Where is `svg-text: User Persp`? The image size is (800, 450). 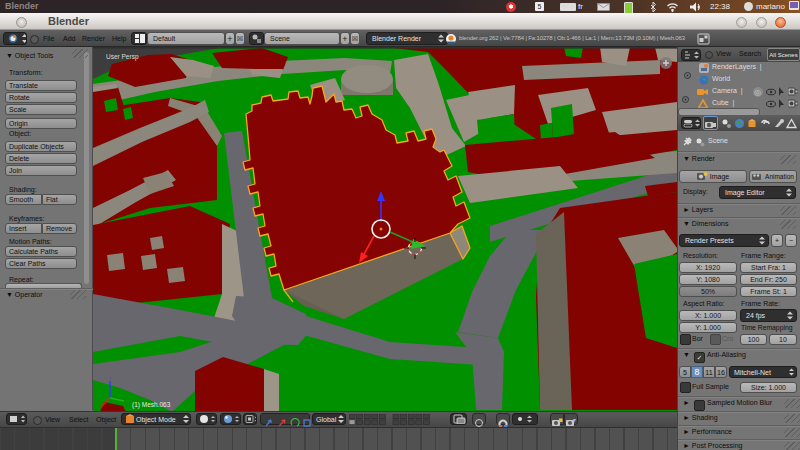 svg-text: User Persp is located at coordinates (122, 57).